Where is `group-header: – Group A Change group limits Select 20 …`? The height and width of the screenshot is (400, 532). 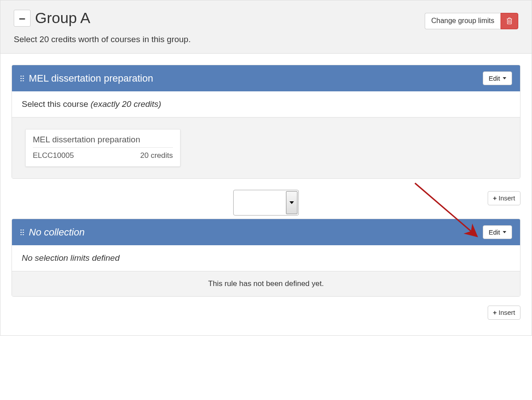 group-header: – Group A Change group limits Select 20 … is located at coordinates (266, 27).